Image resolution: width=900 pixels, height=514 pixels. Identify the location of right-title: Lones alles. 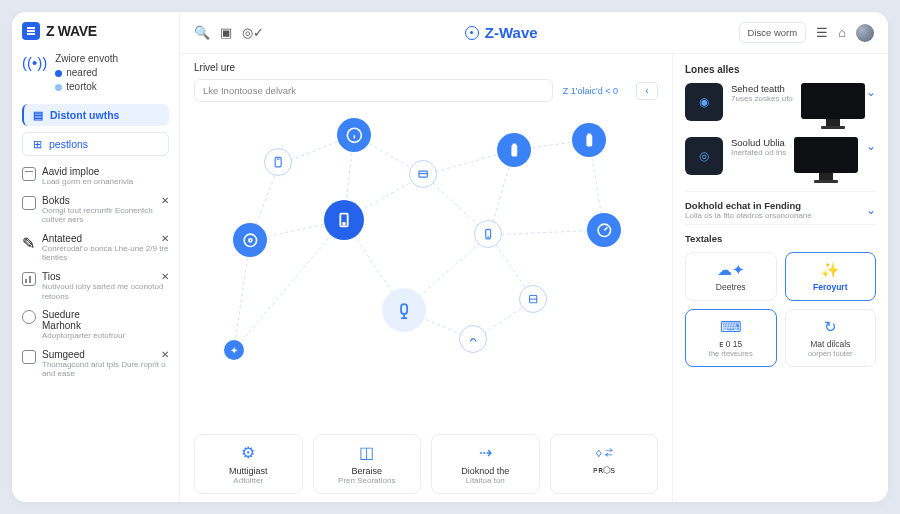
(780, 70).